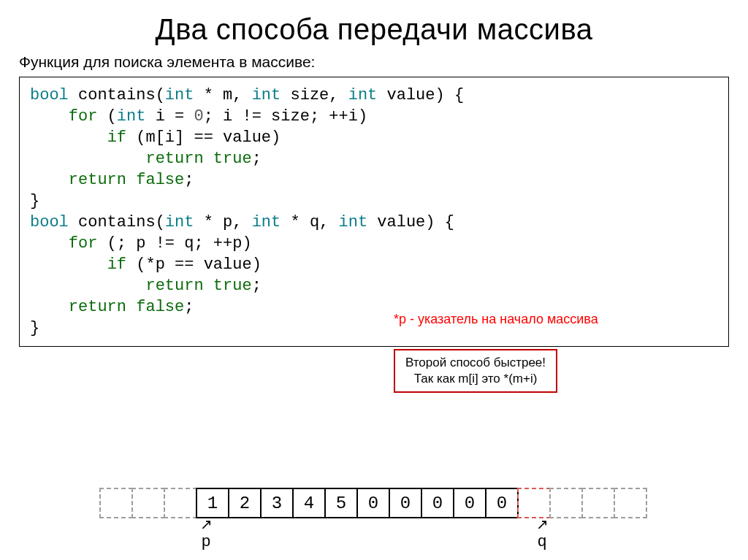  Describe the element at coordinates (542, 534) in the screenshot. I see `pointer-q: ↗ q` at that location.